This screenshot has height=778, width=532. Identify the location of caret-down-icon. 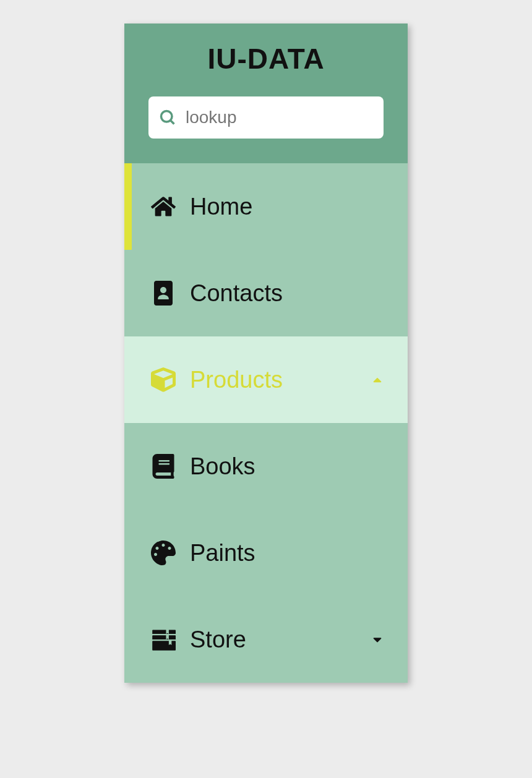
(377, 639).